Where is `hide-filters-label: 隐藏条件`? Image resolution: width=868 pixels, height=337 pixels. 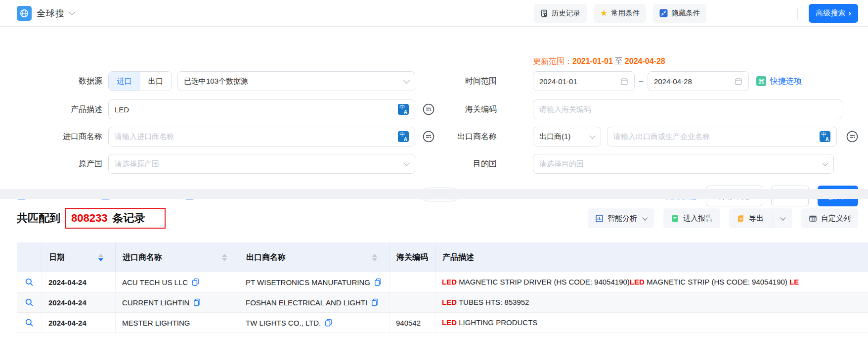 hide-filters-label: 隐藏条件 is located at coordinates (686, 13).